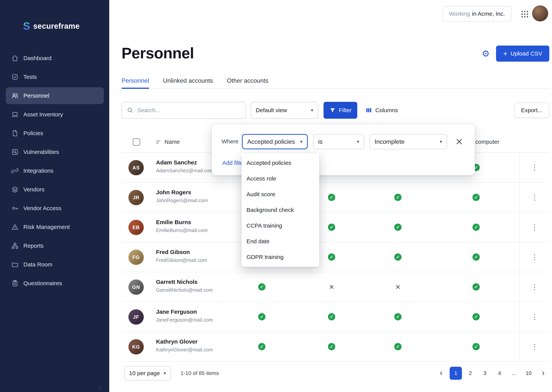 The image size is (552, 392). I want to click on search-icon, so click(130, 110).